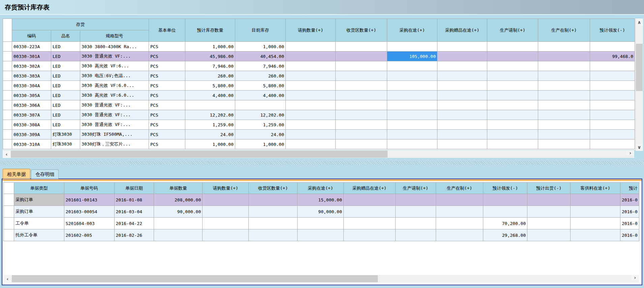  Describe the element at coordinates (32, 144) in the screenshot. I see `cell: 00330-310A` at that location.